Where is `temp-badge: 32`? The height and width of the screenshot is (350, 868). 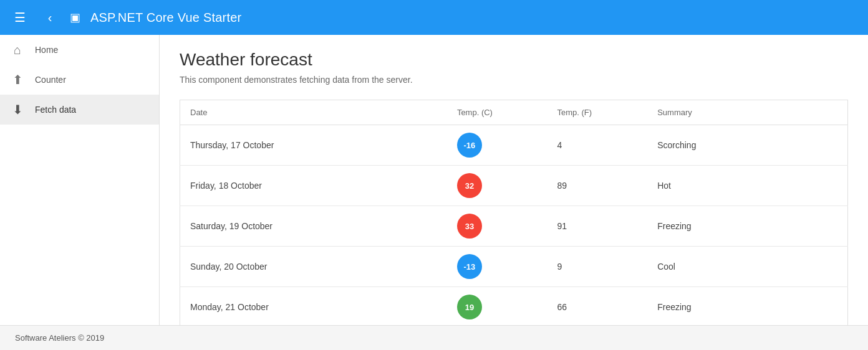 temp-badge: 32 is located at coordinates (470, 186).